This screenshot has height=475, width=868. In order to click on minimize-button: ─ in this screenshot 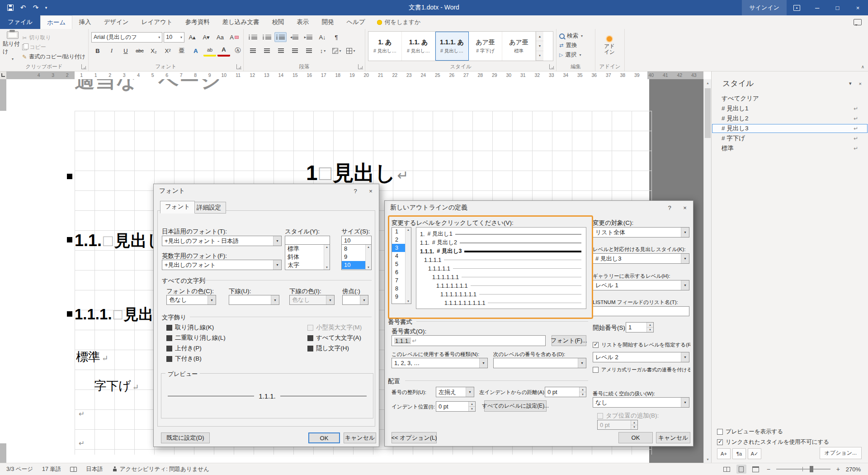, I will do `click(817, 8)`.